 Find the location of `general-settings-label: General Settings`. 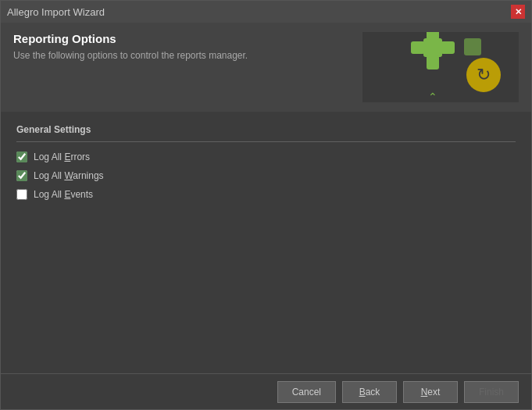

general-settings-label: General Settings is located at coordinates (266, 130).